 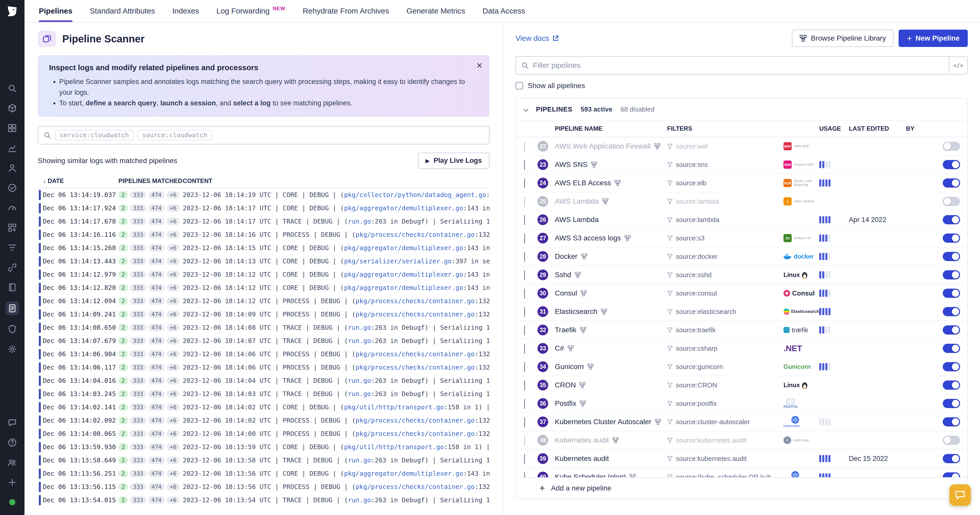 What do you see at coordinates (264, 407) in the screenshot?
I see `log-row: Dec 06 13:14:02.141 2333474+6 2023-12-06…` at bounding box center [264, 407].